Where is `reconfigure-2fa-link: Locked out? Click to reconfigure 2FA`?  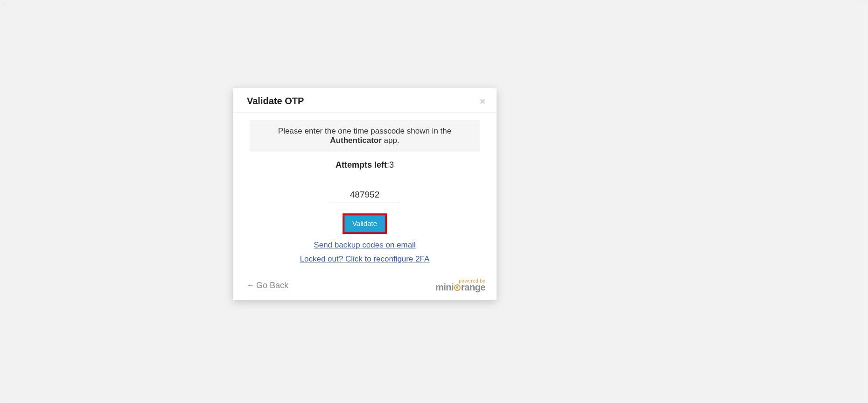
reconfigure-2fa-link: Locked out? Click to reconfigure 2FA is located at coordinates (365, 259).